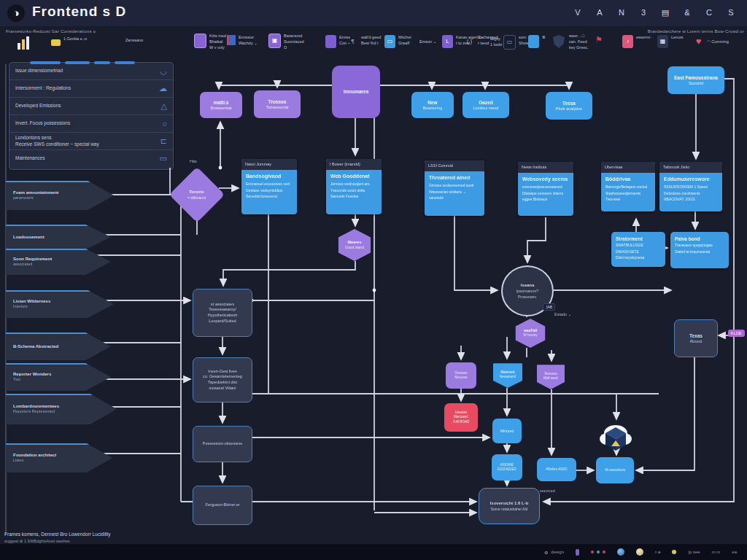 The image size is (747, 560). What do you see at coordinates (696, 335) in the screenshot?
I see `node-label: Texas` at bounding box center [696, 335].